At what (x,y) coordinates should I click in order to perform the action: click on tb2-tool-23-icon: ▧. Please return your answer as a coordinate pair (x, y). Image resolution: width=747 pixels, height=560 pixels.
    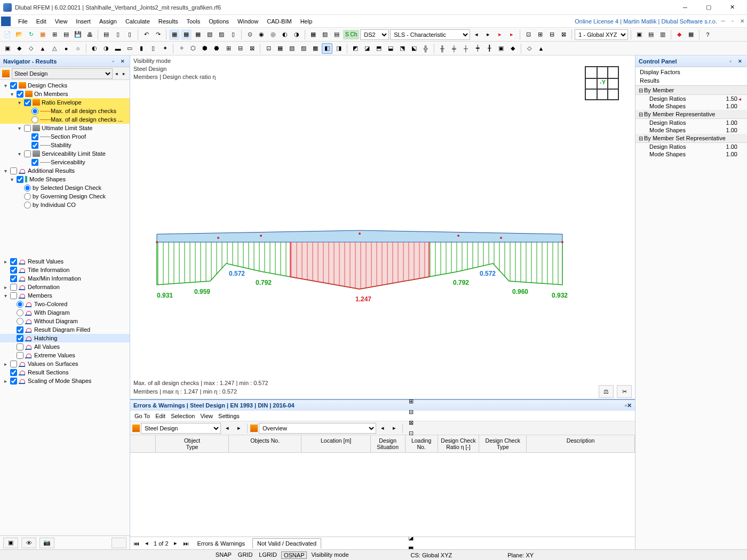
    Looking at the image, I should click on (292, 49).